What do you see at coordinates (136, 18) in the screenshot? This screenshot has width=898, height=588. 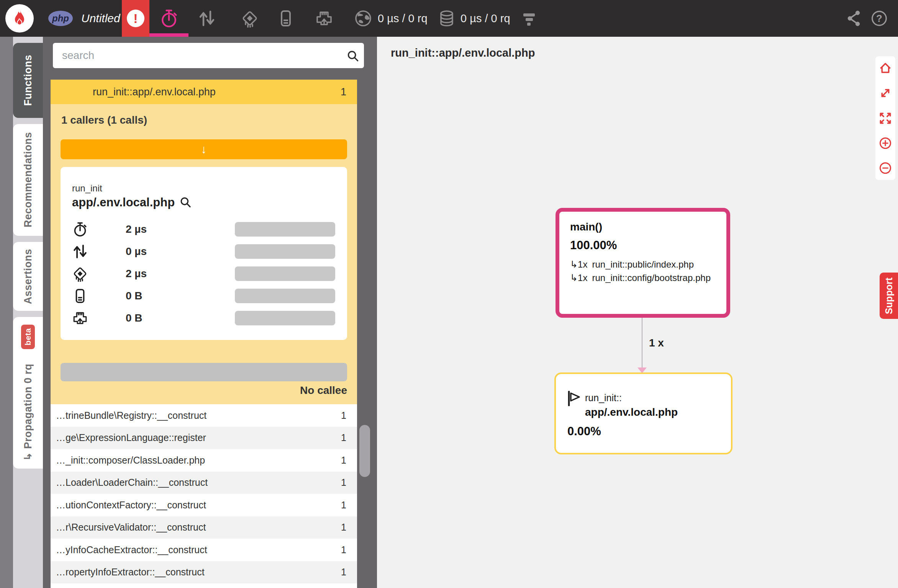 I see `exclamation-icon: !` at bounding box center [136, 18].